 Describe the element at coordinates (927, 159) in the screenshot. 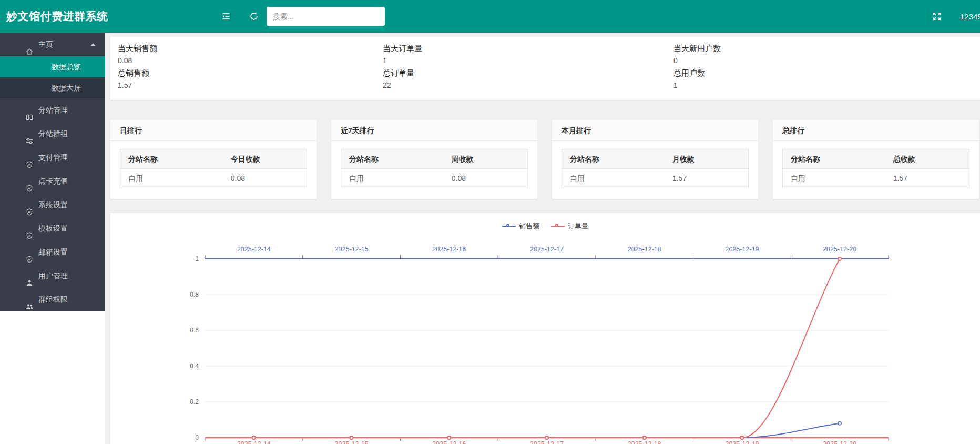

I see `column-header: 总收款` at that location.